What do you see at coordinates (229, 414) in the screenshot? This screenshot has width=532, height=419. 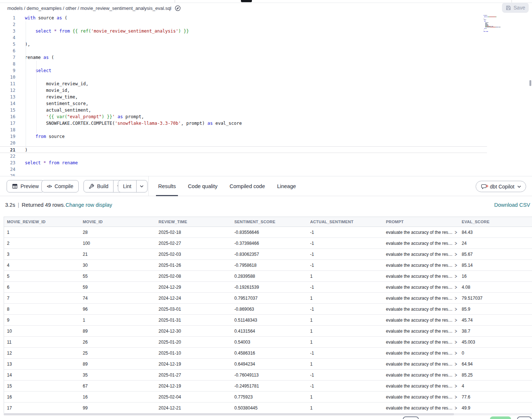 I see `scrollbar-thumb` at bounding box center [229, 414].